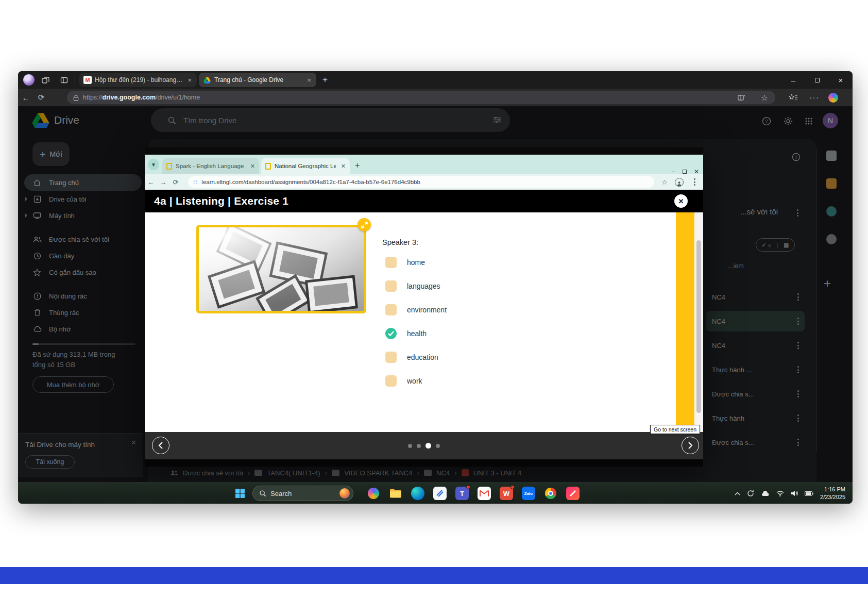 The height and width of the screenshot is (614, 868). Describe the element at coordinates (573, 493) in the screenshot. I see `pink-app-icon` at that location.